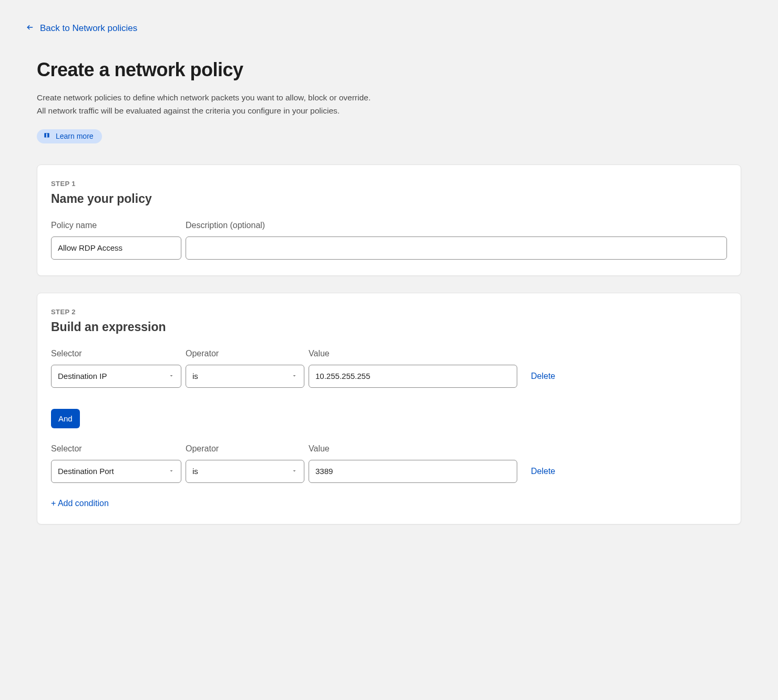 The height and width of the screenshot is (700, 778). Describe the element at coordinates (389, 327) in the screenshot. I see `step-2-title: Build an expression` at that location.